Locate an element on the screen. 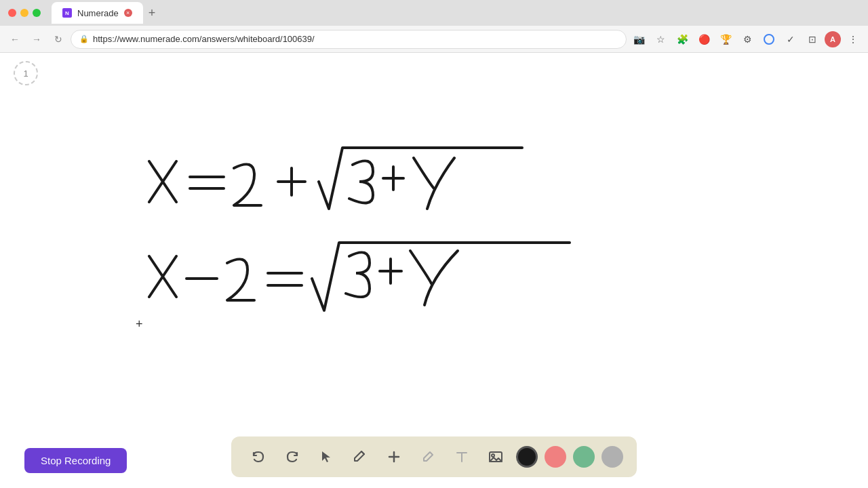  active-tab: N Numerade × is located at coordinates (98, 13).